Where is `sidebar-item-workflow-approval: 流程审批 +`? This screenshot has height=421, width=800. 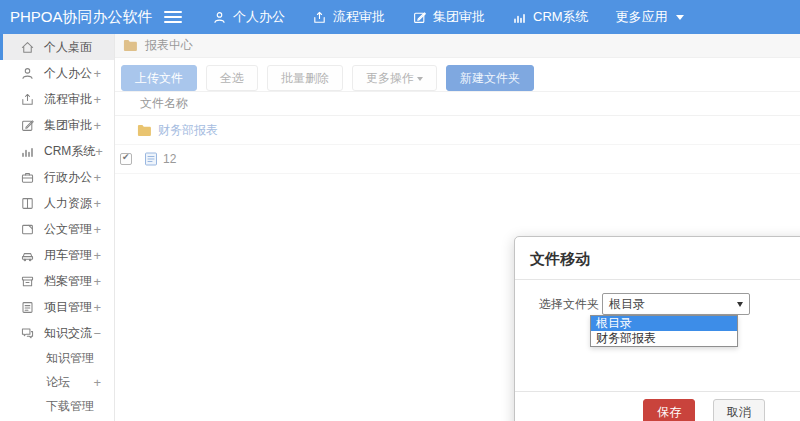 sidebar-item-workflow-approval: 流程审批 + is located at coordinates (57, 99).